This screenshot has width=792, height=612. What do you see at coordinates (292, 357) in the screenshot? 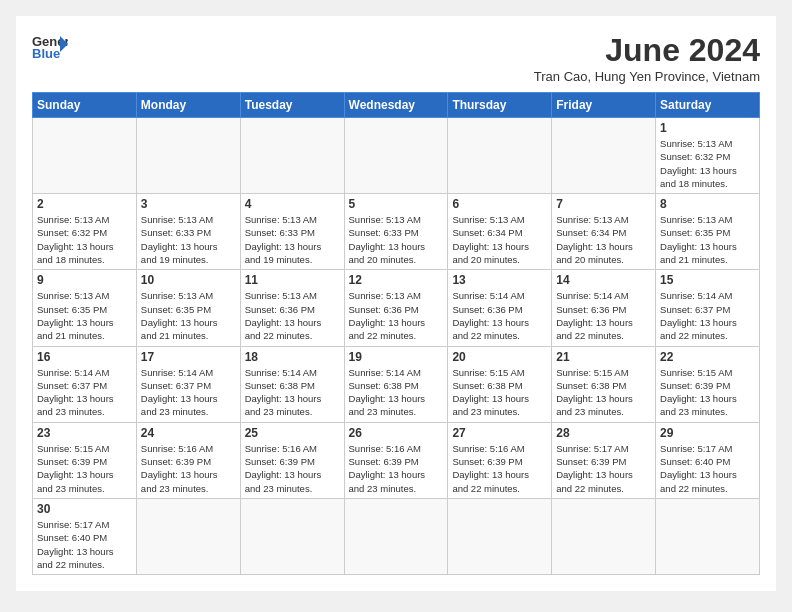
I see `day-number: 18` at bounding box center [292, 357].